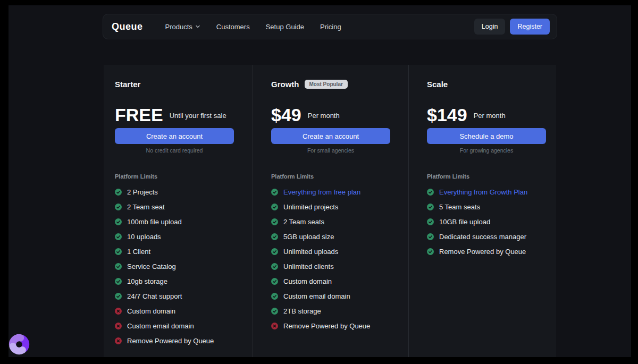  I want to click on feature-label: Unlimited projects, so click(310, 207).